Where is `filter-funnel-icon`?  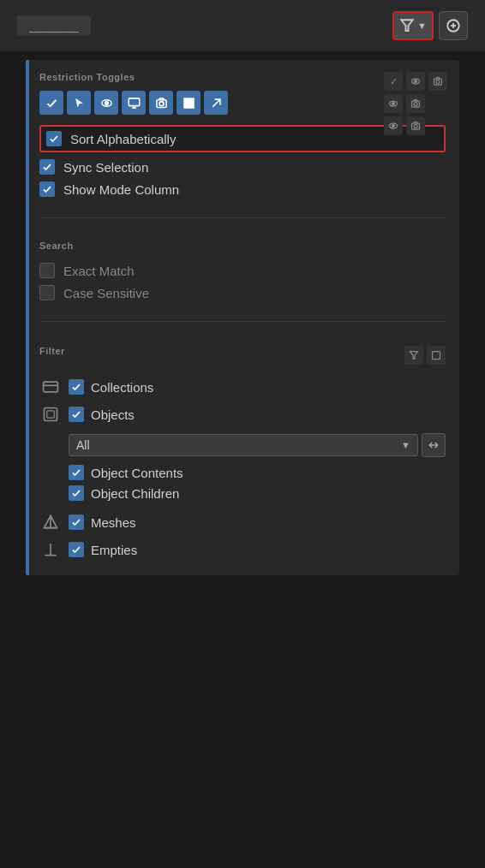
filter-funnel-icon is located at coordinates (407, 26).